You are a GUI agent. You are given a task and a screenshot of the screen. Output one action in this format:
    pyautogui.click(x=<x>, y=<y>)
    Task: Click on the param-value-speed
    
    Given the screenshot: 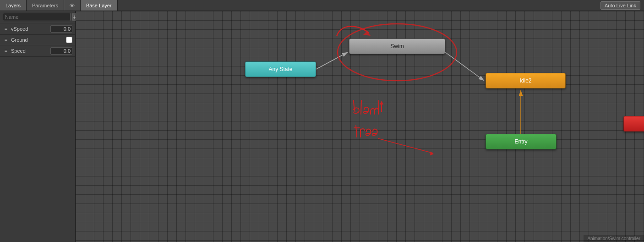 What is the action you would take?
    pyautogui.click(x=61, y=51)
    